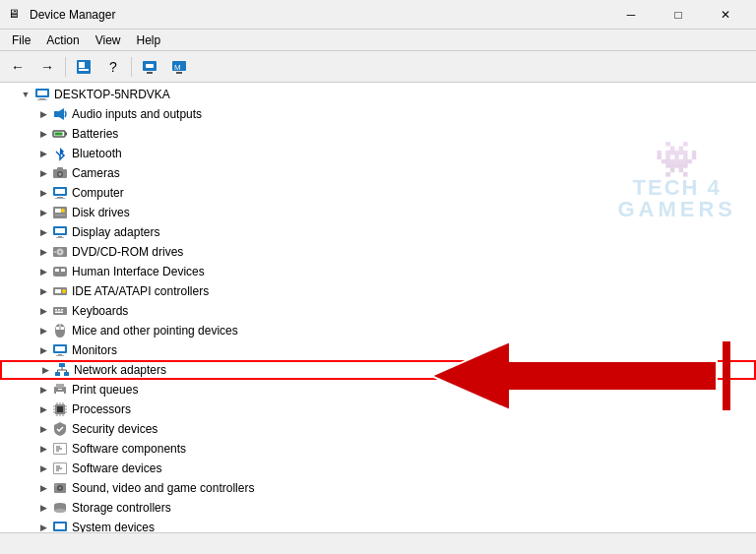  I want to click on tree-item-batteries: ▶ Batteries, so click(378, 134).